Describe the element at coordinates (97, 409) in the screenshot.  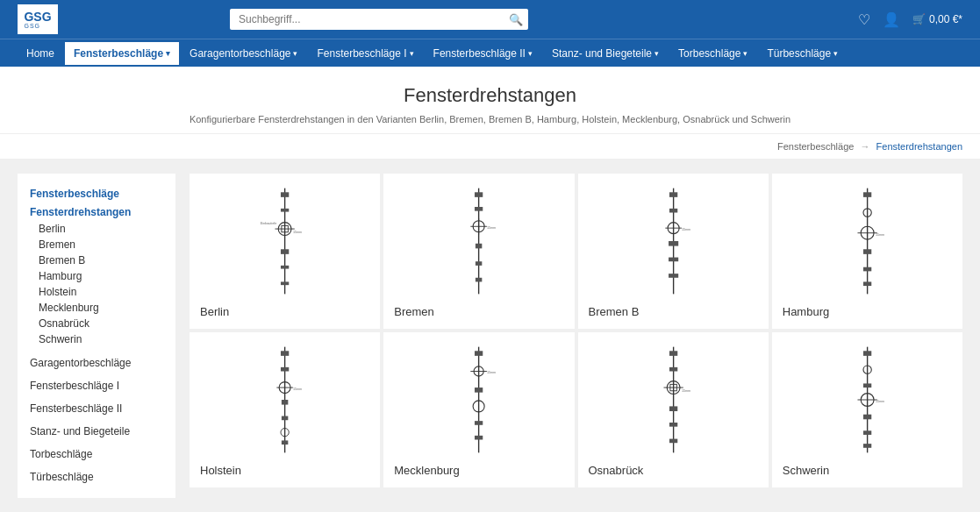
I see `sidebar-item-fensterbeschlaege2: Fensterbeschläge II` at that location.